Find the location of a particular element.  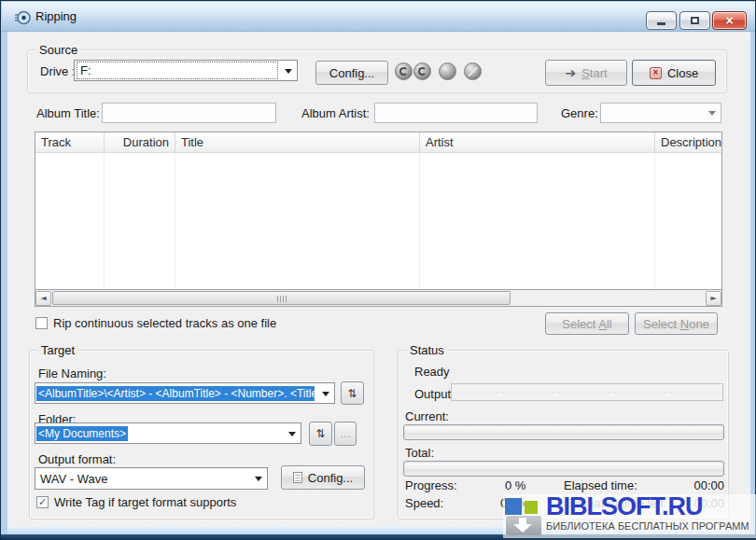

track-table-header: Track Duration Title Artist Description is located at coordinates (379, 143).